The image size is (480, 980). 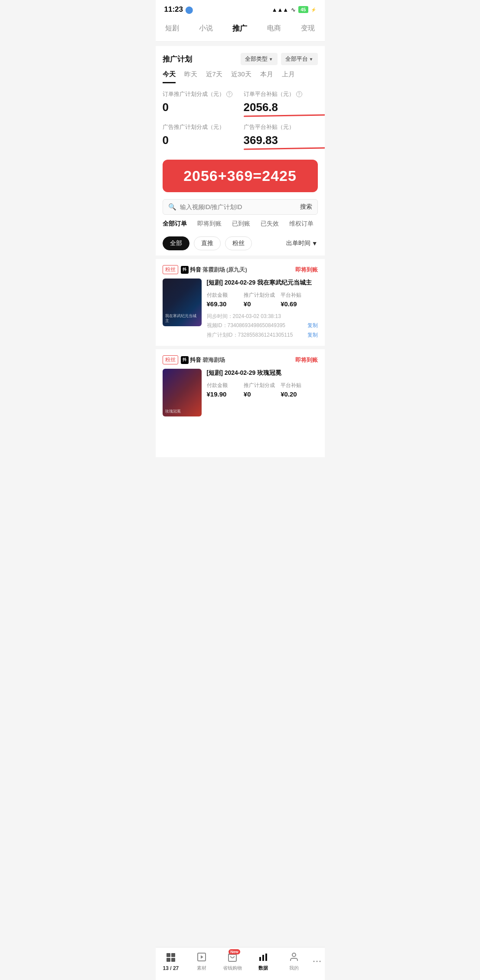 I want to click on commission-1: 推广计划分成 ¥0, so click(x=262, y=299).